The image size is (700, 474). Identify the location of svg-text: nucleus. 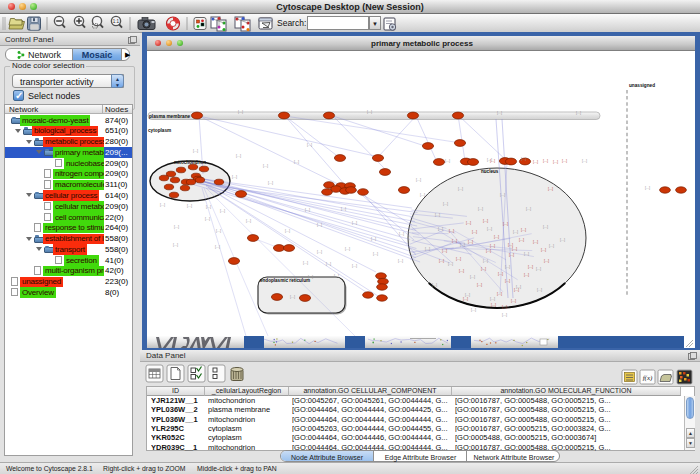
(490, 172).